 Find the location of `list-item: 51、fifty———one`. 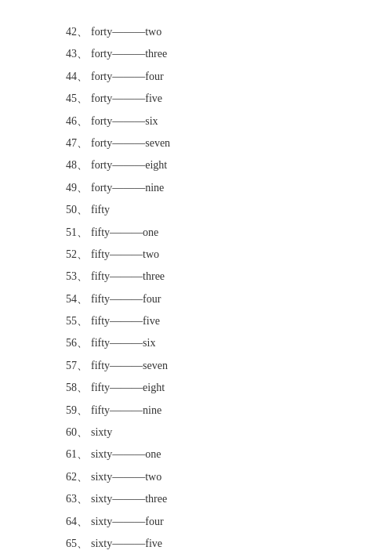

list-item: 51、fifty———one is located at coordinates (204, 233).